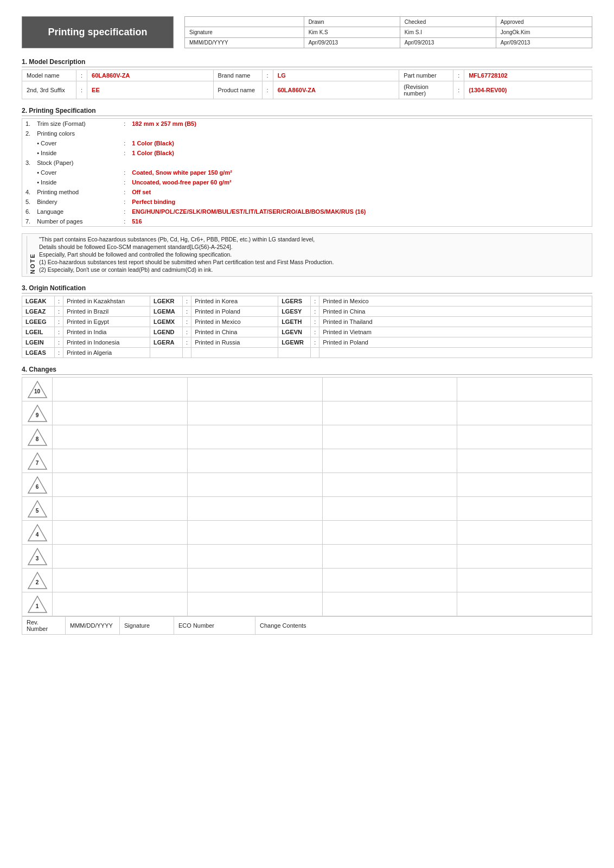  Describe the element at coordinates (456, 332) in the screenshot. I see `origin-lgevn-text: Printed in Vietnam` at that location.